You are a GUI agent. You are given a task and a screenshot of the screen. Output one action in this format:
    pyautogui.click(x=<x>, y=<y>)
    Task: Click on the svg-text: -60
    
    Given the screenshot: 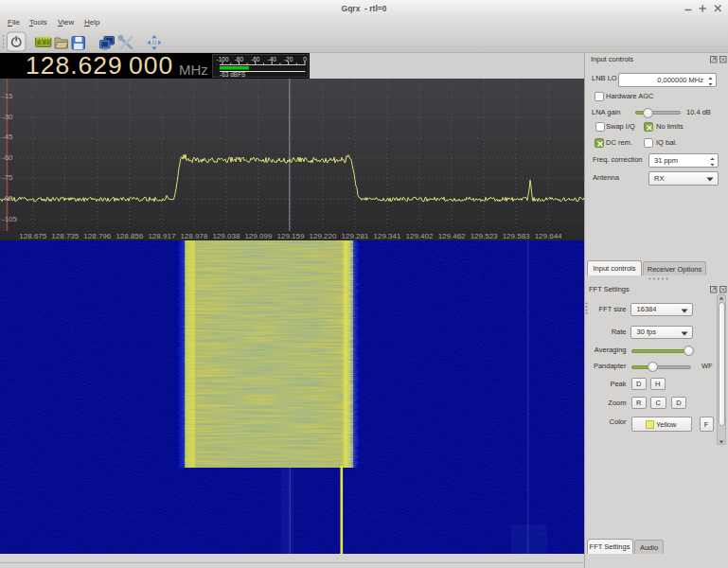 What is the action you would take?
    pyautogui.click(x=256, y=59)
    